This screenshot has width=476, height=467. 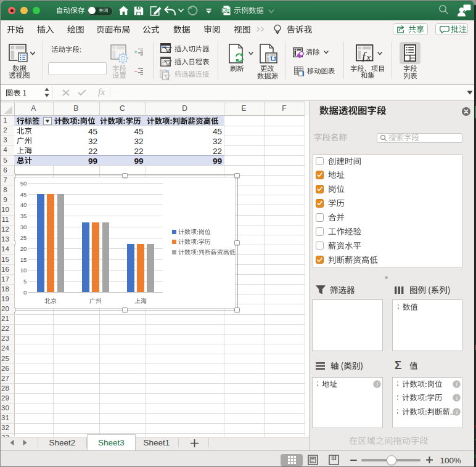 I want to click on svg-text: x, so click(x=368, y=57).